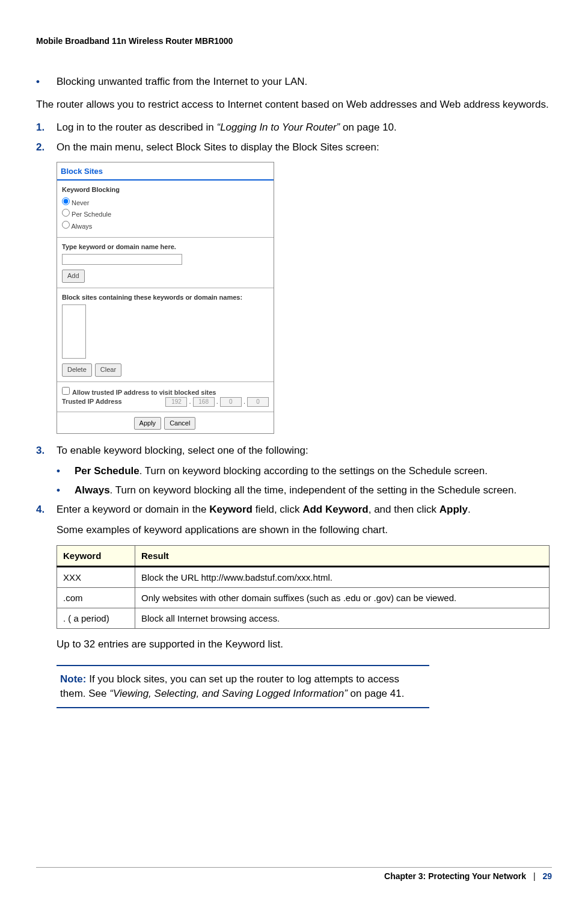  Describe the element at coordinates (453, 509) in the screenshot. I see `apply-label: Apply` at that location.